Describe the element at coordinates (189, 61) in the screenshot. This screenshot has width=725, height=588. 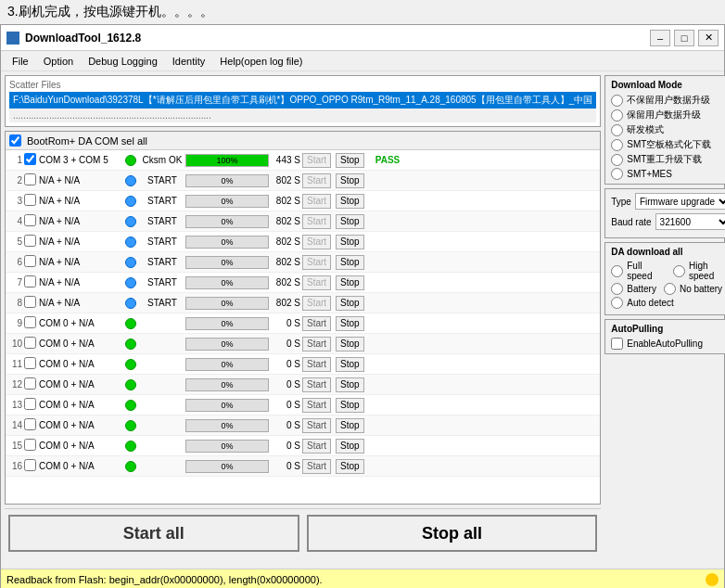
I see `menu-identity: Identity` at that location.